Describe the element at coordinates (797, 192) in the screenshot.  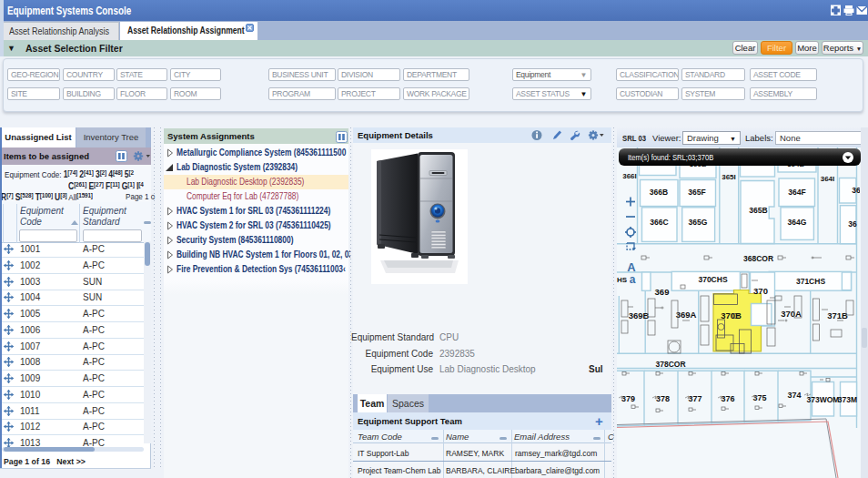
I see `svg-text: 364F` at that location.